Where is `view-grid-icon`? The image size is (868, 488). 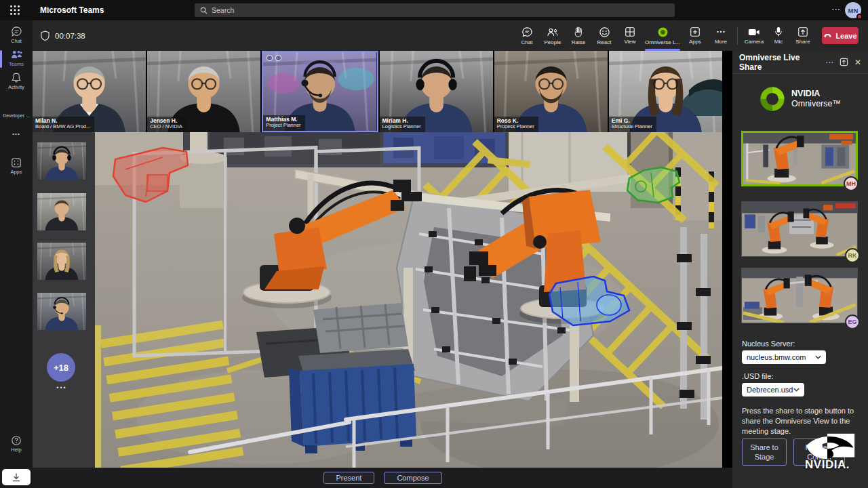
view-grid-icon is located at coordinates (630, 32).